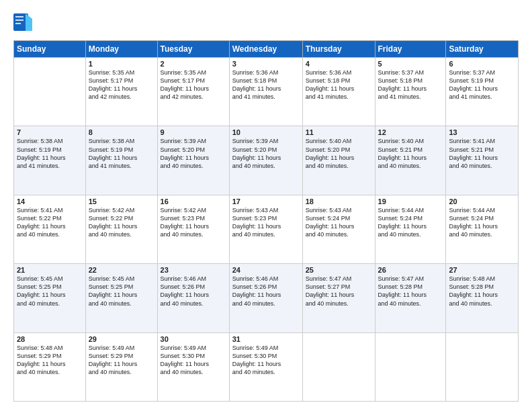 This screenshot has width=532, height=411. I want to click on calendar-cell: 23Sunrise: 5:46 AM Sunset: 5:26 PM Dayli…, so click(193, 298).